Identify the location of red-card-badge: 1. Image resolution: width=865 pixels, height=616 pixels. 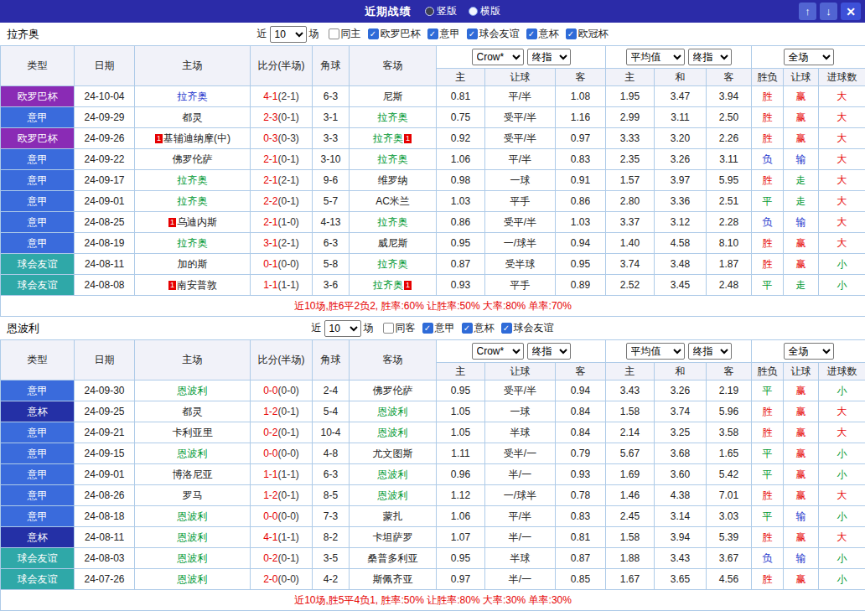
(407, 139).